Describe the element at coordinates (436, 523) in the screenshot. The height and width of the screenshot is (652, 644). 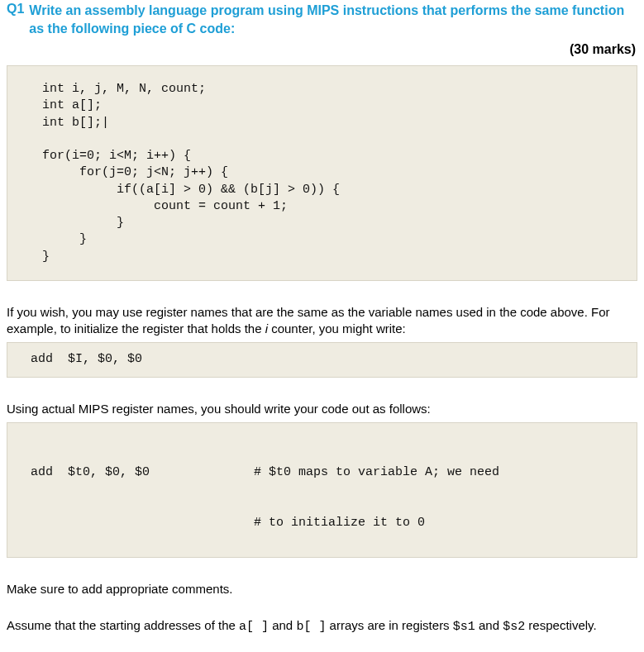
I see `code3-comment-2: # to initialize it to 0` at that location.